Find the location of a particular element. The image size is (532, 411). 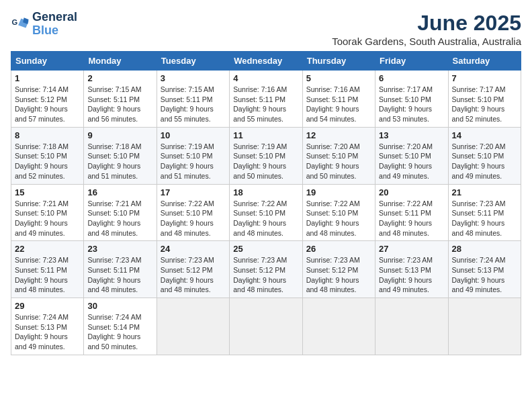

calendar-cell: 25 Sunrise: 7:23 AM Sunset: 5:12 PM Dayl… is located at coordinates (266, 270).